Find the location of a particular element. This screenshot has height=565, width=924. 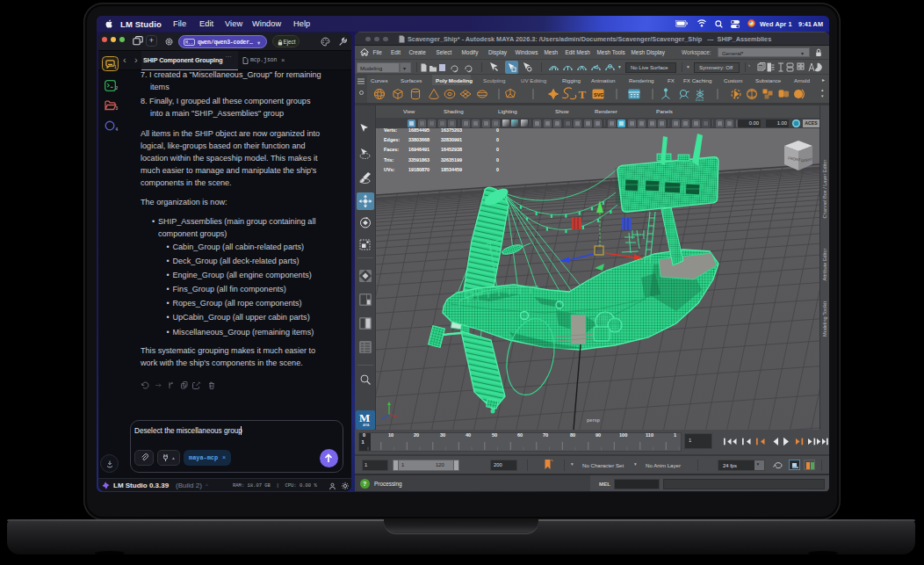

svg-text: UVs: is located at coordinates (389, 170).